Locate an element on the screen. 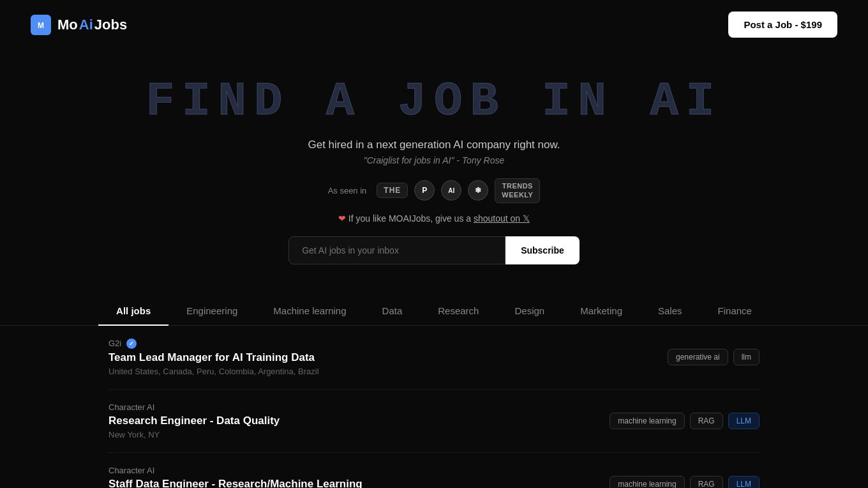 Image resolution: width=868 pixels, height=488 pixels. logo: M MoAiJobs is located at coordinates (79, 25).